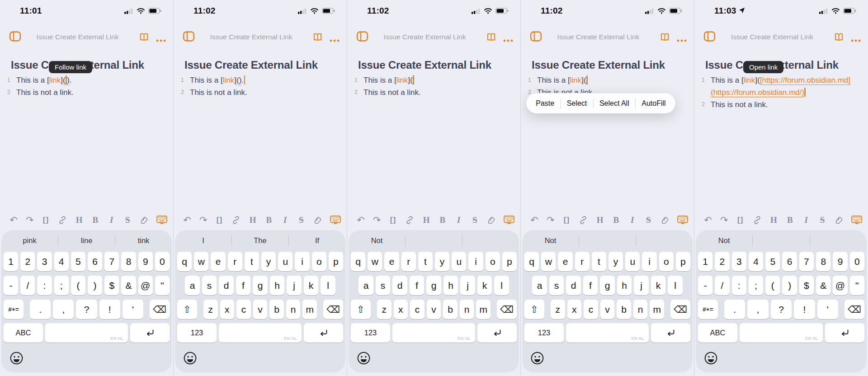  Describe the element at coordinates (739, 261) in the screenshot. I see `key-3: 3` at that location.